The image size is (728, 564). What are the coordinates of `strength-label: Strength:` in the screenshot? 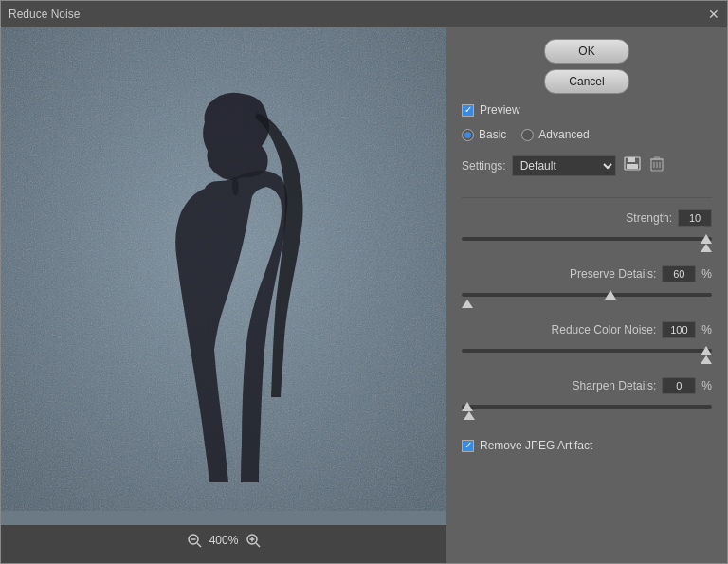 It's located at (648, 218).